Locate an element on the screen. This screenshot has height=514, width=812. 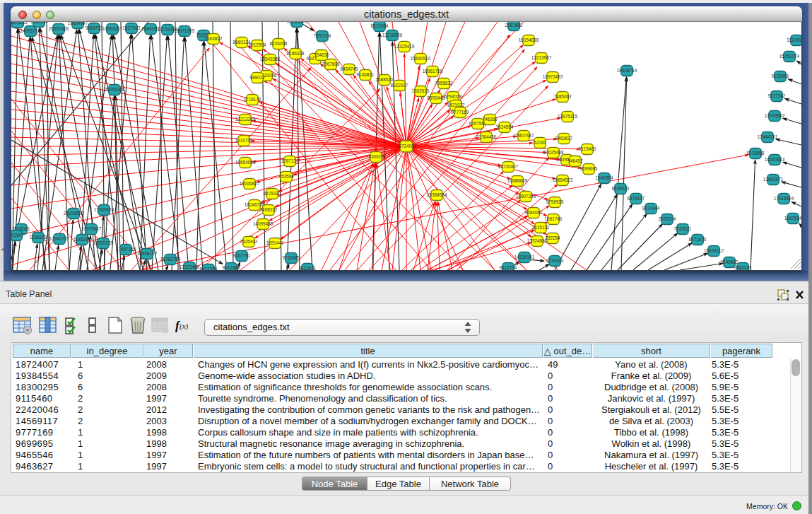
svg-text: 18300295 is located at coordinates (376, 157).